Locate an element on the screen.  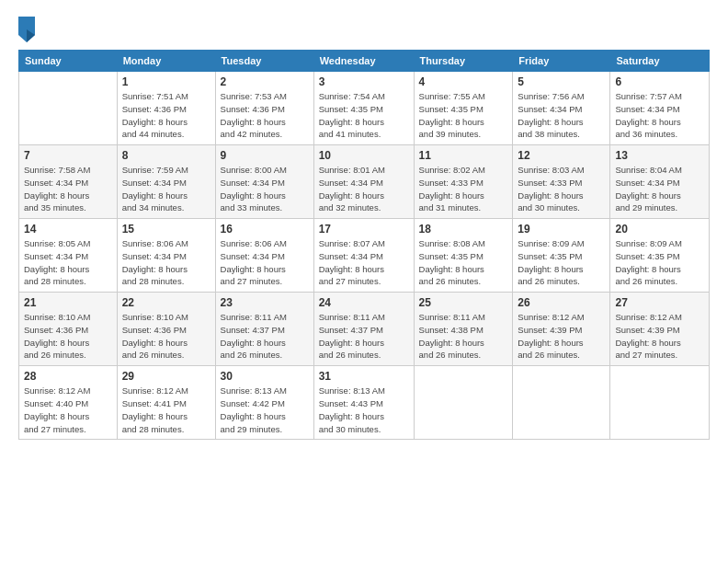
day-number: 10 is located at coordinates (364, 155).